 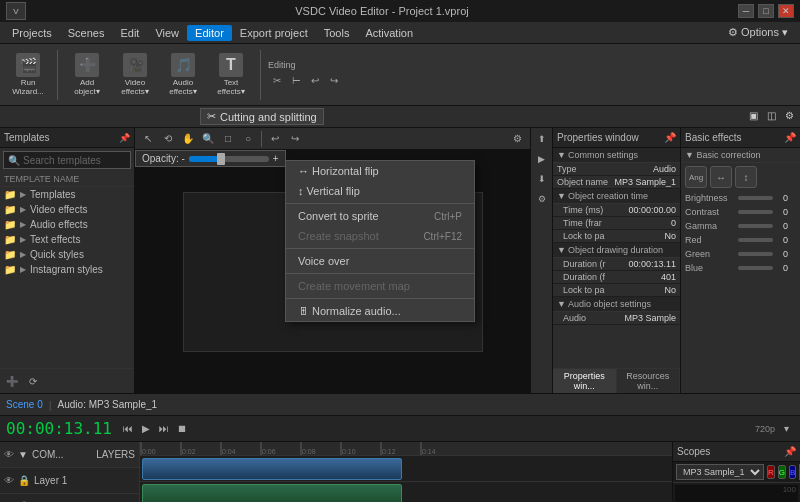 What do you see at coordinates (756, 268) in the screenshot?
I see `blue-slider` at bounding box center [756, 268].